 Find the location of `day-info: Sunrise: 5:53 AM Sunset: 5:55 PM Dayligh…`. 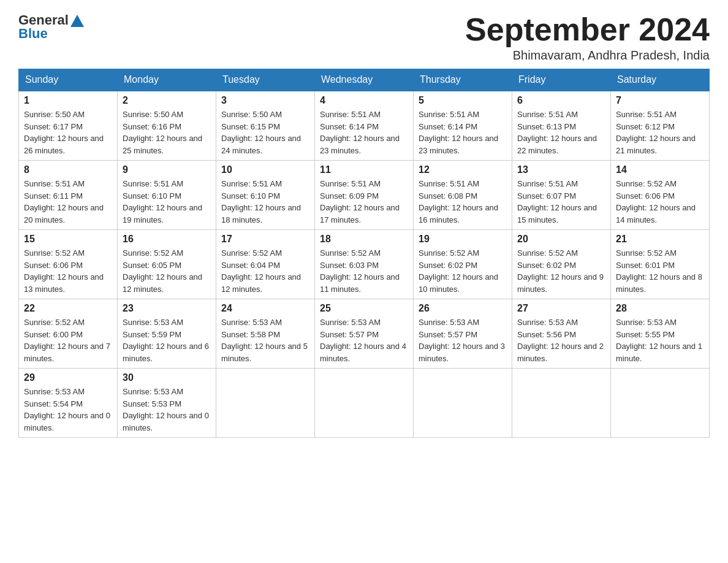

day-info: Sunrise: 5:53 AM Sunset: 5:55 PM Dayligh… is located at coordinates (660, 340).